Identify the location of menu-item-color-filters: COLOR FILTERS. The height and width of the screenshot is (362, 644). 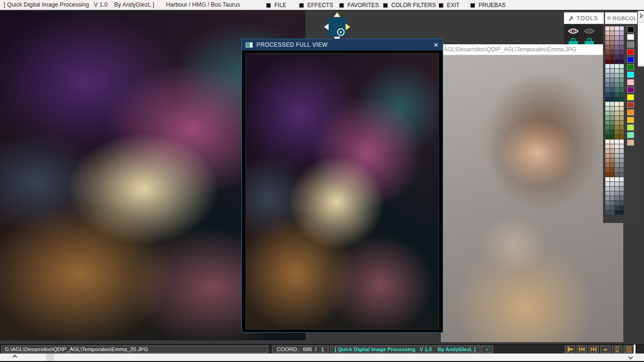
(409, 5).